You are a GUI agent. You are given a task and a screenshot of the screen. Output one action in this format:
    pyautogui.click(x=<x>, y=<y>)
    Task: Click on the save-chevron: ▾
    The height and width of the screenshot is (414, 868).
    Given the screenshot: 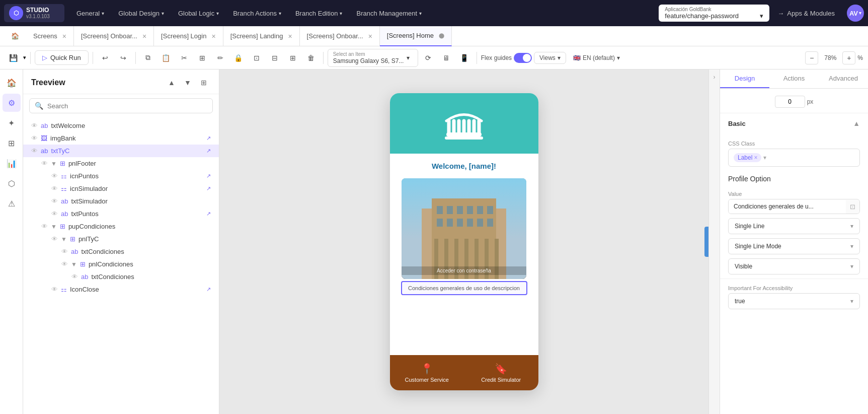 What is the action you would take?
    pyautogui.click(x=25, y=57)
    